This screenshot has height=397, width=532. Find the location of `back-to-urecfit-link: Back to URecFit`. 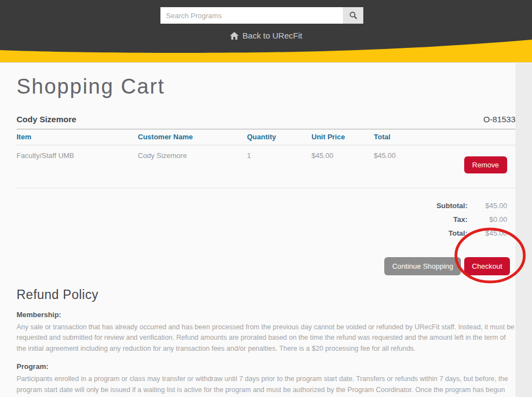

back-to-urecfit-link: Back to URecFit is located at coordinates (266, 35).